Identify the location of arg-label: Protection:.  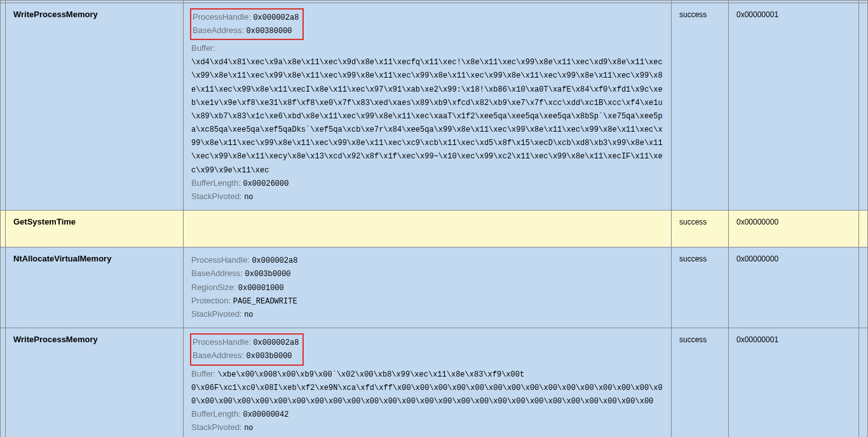
(211, 300).